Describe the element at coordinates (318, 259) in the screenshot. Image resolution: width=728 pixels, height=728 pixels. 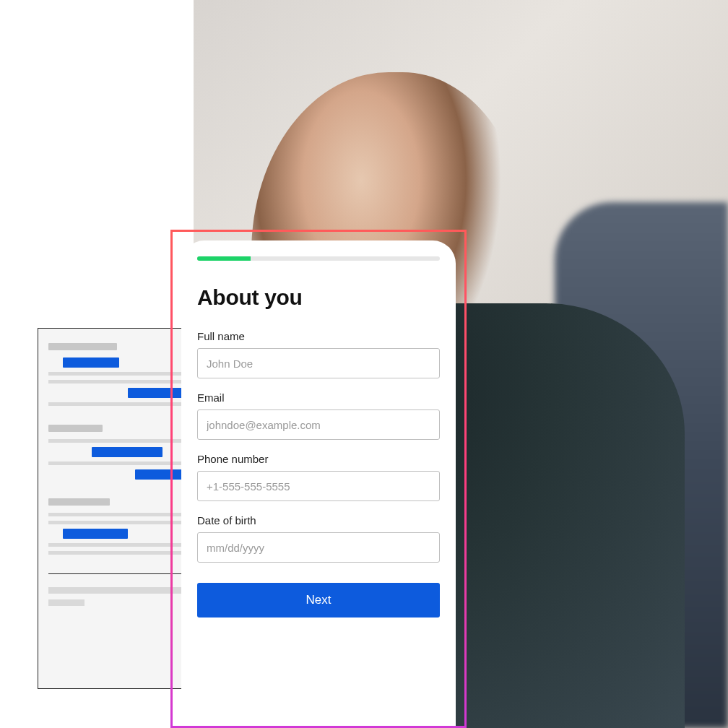
I see `progress-bar` at that location.